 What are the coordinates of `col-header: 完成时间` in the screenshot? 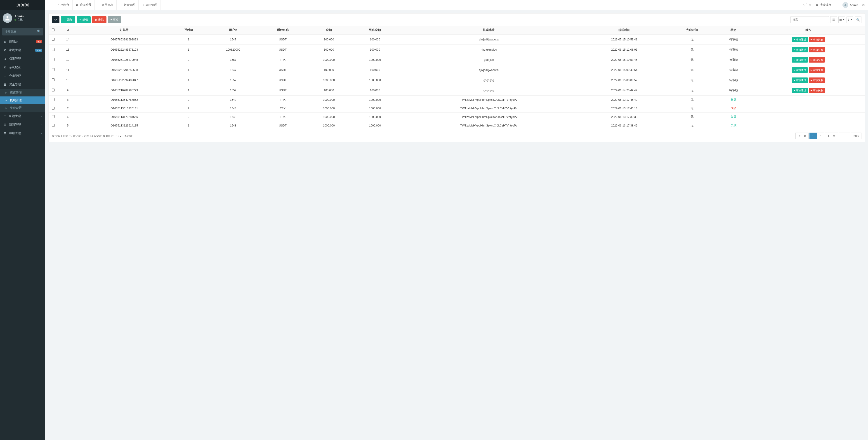 It's located at (692, 30).